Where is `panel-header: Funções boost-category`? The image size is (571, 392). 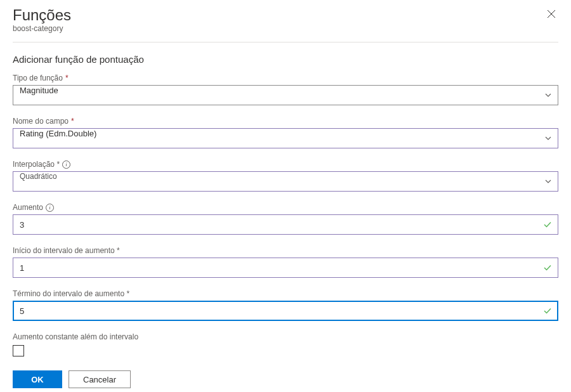 panel-header: Funções boost-category is located at coordinates (286, 22).